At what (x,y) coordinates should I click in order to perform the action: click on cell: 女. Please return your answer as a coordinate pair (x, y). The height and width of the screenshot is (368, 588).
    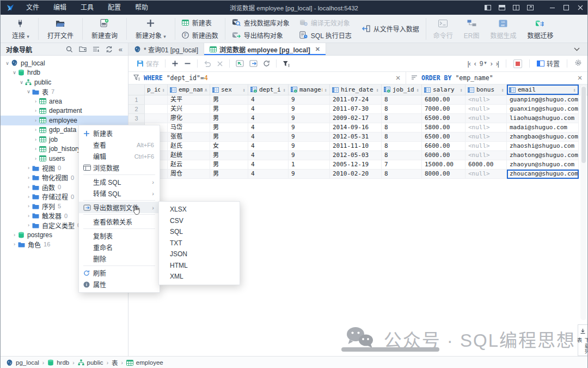
    Looking at the image, I should click on (229, 146).